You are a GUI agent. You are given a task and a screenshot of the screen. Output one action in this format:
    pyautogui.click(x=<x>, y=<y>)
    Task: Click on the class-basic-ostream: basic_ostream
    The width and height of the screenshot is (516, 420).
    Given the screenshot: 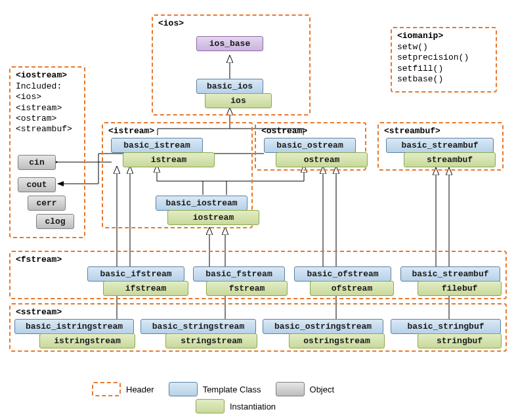 What is the action you would take?
    pyautogui.click(x=310, y=146)
    